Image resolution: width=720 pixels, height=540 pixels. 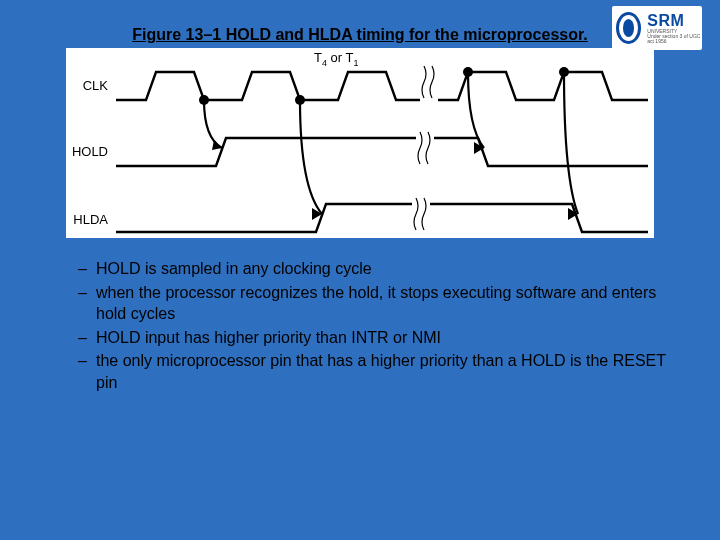 I want to click on bullet-text: HOLD input has higher priority than INTR…, so click(x=384, y=338).